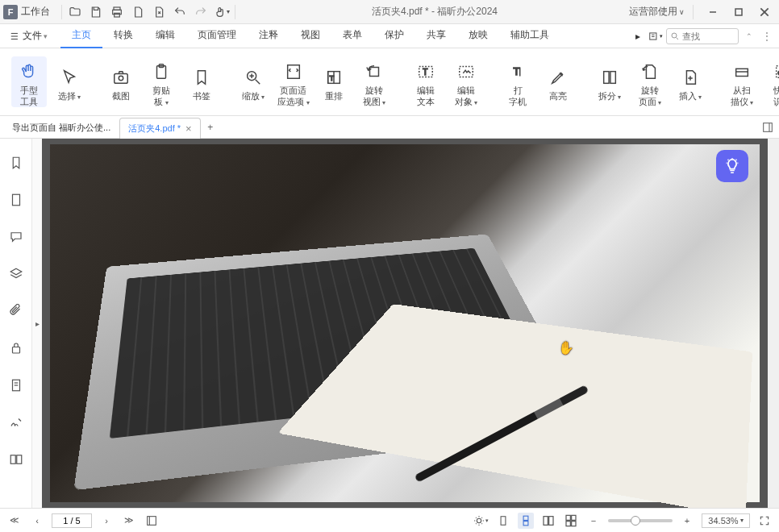 Image resolution: width=779 pixels, height=532 pixels. Describe the element at coordinates (558, 82) in the screenshot. I see `highlight-button: 高亮` at that location.